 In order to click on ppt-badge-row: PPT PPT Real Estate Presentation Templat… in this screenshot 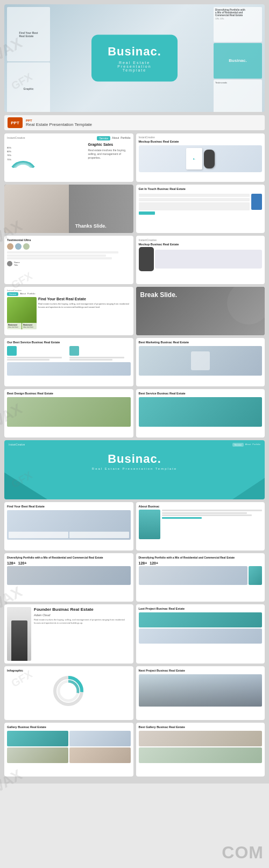, I will do `click(134, 123)`.